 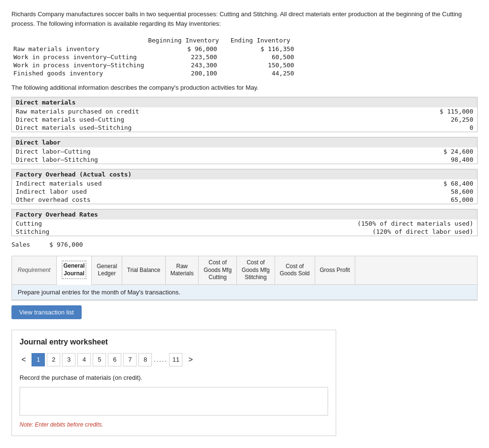 What do you see at coordinates (187, 65) in the screenshot?
I see `begin-value: 243,300` at bounding box center [187, 65].